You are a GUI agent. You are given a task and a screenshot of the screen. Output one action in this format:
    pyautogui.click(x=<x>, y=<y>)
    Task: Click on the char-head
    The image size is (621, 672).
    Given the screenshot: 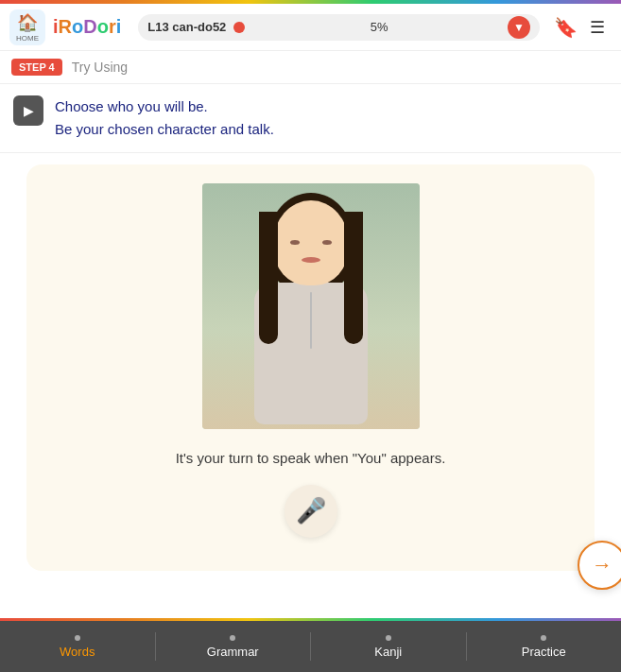 What is the action you would take?
    pyautogui.click(x=311, y=243)
    